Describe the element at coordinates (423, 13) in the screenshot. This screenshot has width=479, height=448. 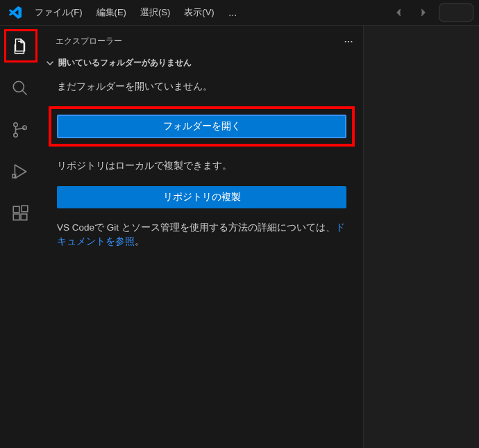
I see `nav-forward-icon` at that location.